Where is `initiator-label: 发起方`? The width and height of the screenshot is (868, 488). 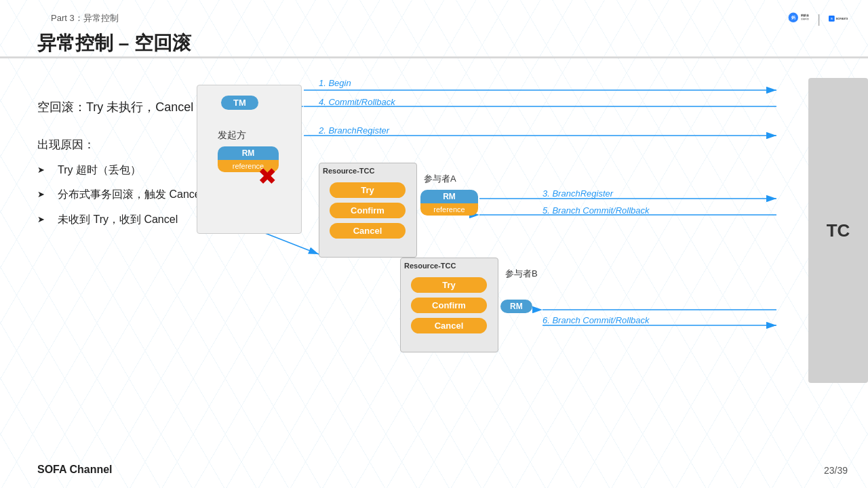
initiator-label: 发起方 is located at coordinates (232, 136).